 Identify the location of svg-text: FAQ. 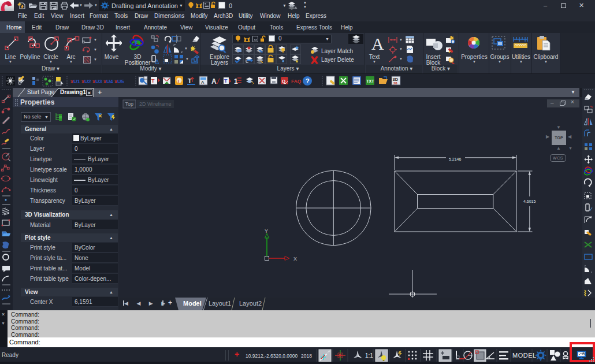
(296, 81).